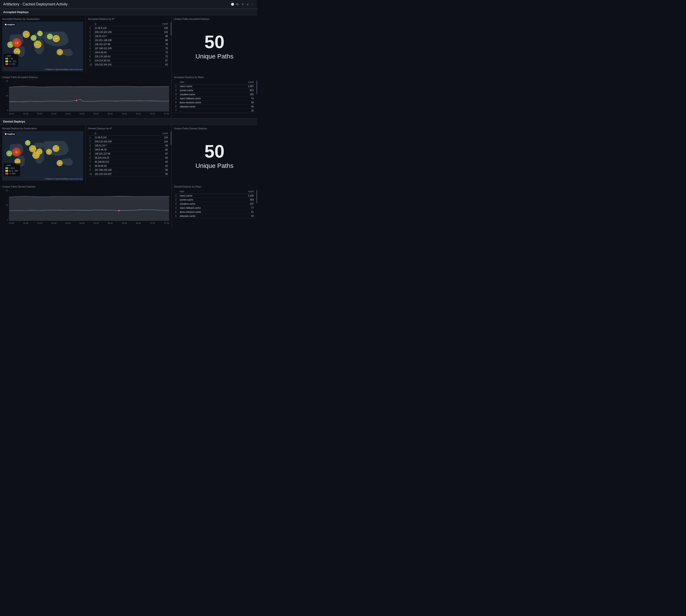  I want to click on accepted-section-label: Accepted Deploys, so click(129, 12).